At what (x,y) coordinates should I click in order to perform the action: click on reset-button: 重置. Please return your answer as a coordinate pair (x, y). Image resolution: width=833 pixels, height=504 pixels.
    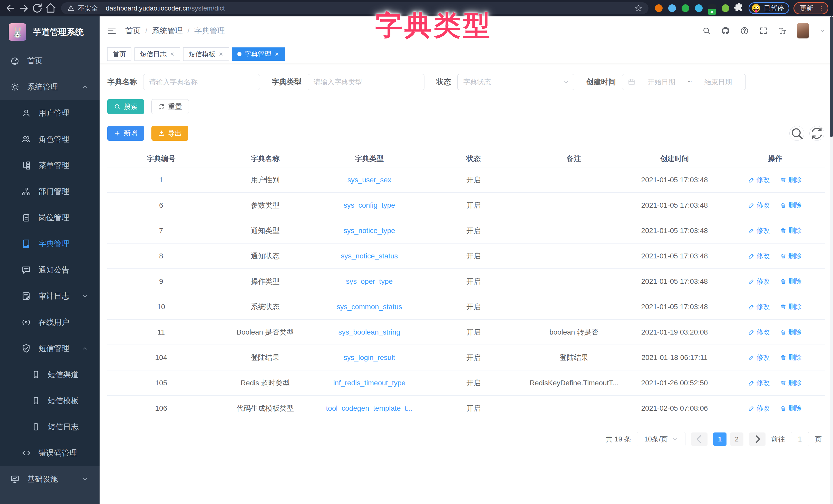
    Looking at the image, I should click on (170, 107).